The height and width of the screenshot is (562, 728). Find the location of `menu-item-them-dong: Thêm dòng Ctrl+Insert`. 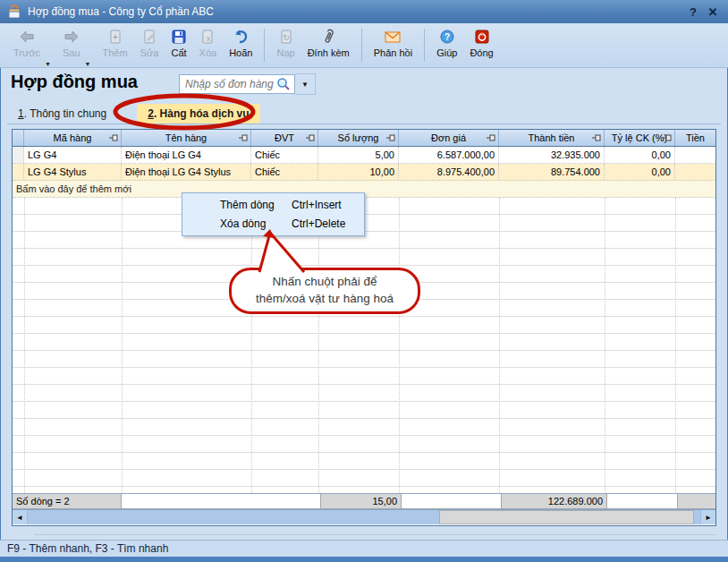

menu-item-them-dong: Thêm dòng Ctrl+Insert is located at coordinates (274, 206).